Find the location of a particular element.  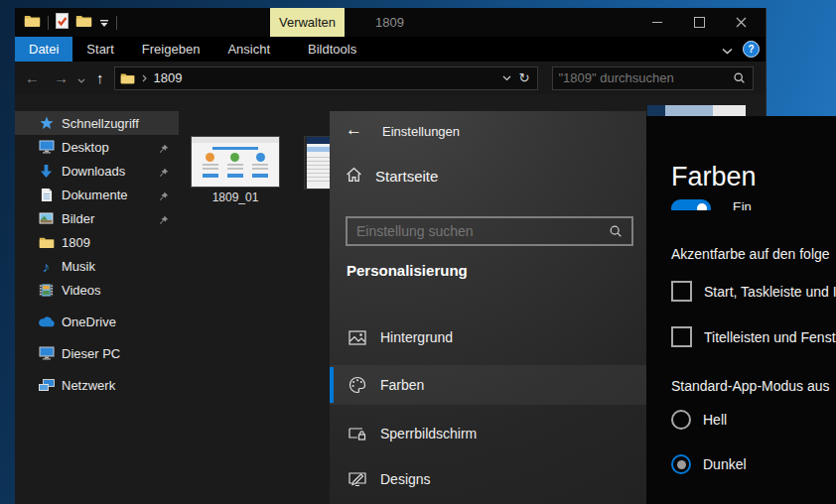

customize-toolbar-icon is located at coordinates (104, 23).